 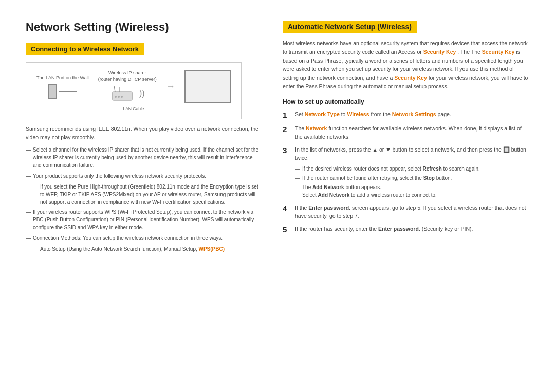 I want to click on step-1-content: Set Network Type to Wireless from the Ne…, so click(x=412, y=115).